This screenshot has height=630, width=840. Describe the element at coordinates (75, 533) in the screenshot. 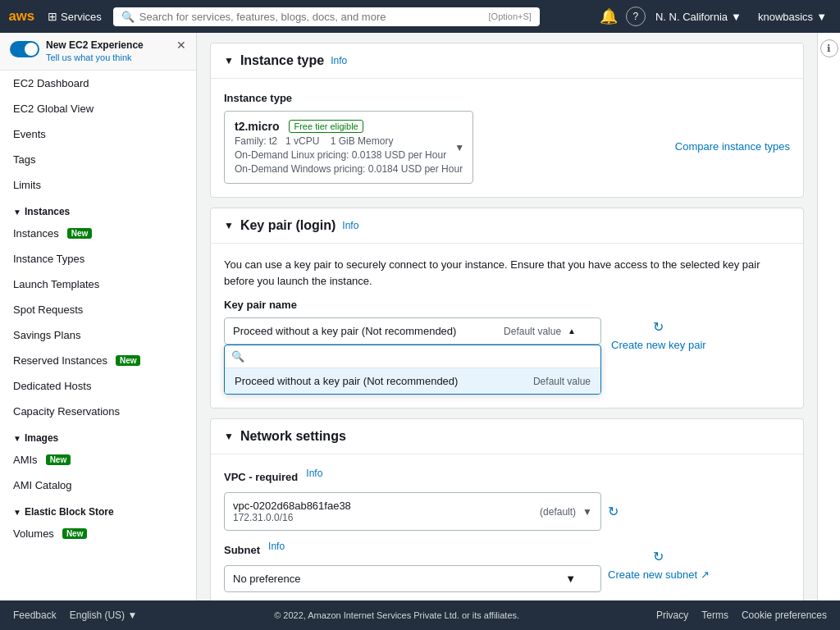

I see `volumes-badge: New` at that location.